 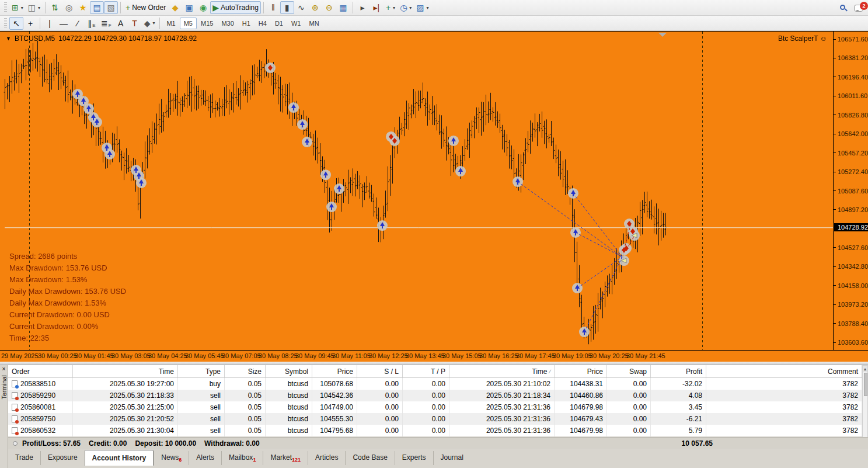 I want to click on tab-news: News6, so click(x=171, y=458).